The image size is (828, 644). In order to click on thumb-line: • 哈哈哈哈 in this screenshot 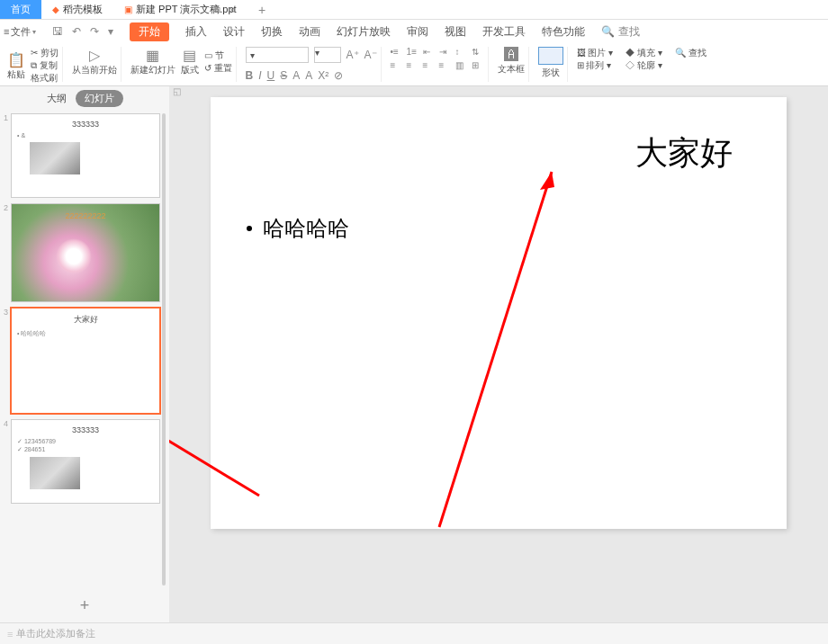, I will do `click(86, 334)`.